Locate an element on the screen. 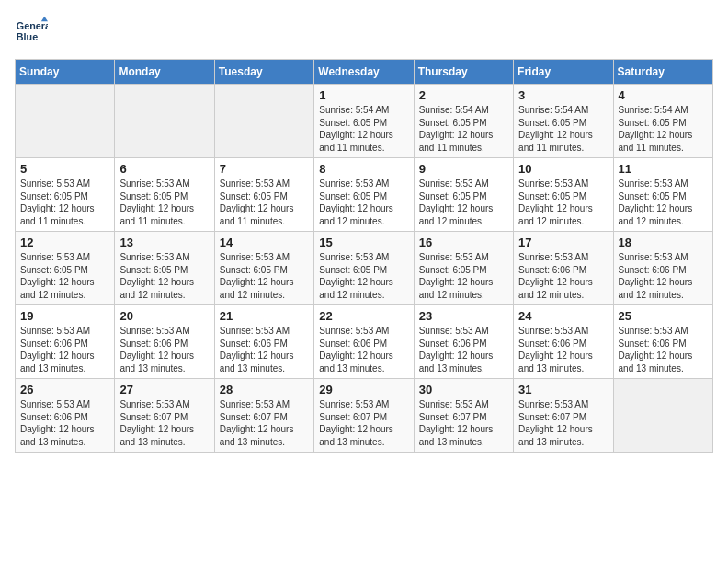 This screenshot has height=563, width=728. day-number: 2 is located at coordinates (463, 96).